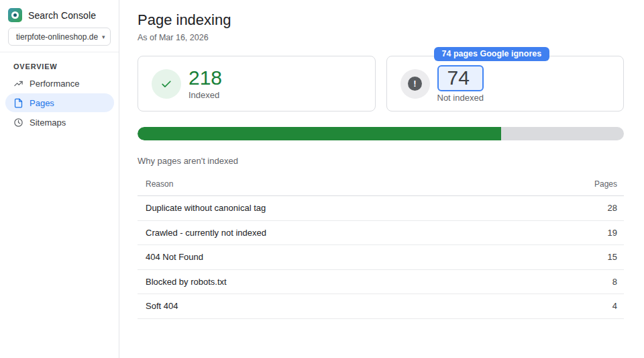  I want to click on pages-cell: 8, so click(614, 282).